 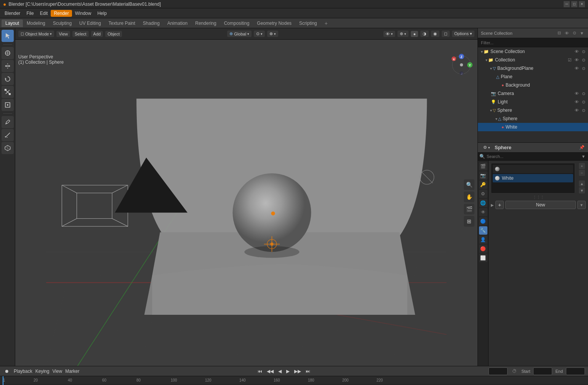 I want to click on sphere-obj-restrict: ⊙, so click(x=583, y=110).